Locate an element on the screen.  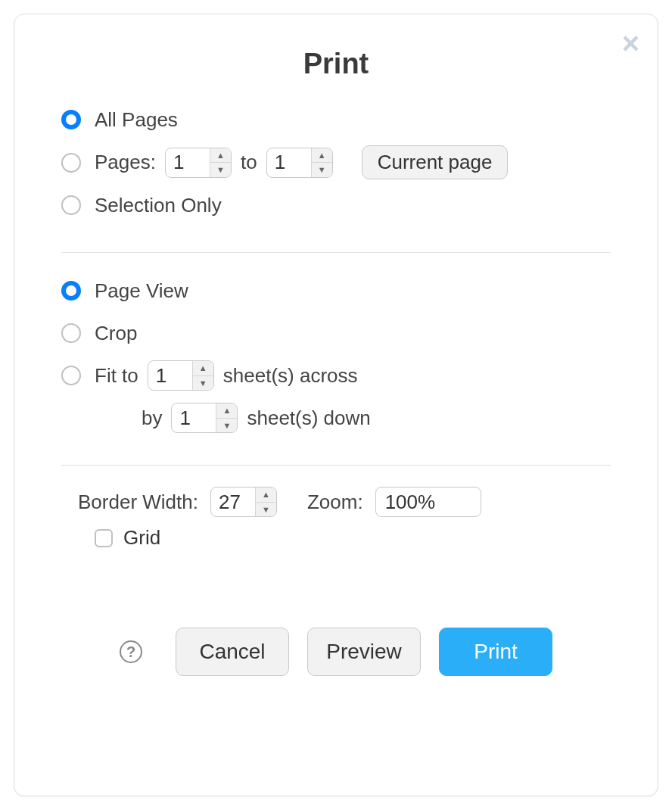
zoom-value: 100% is located at coordinates (410, 503).